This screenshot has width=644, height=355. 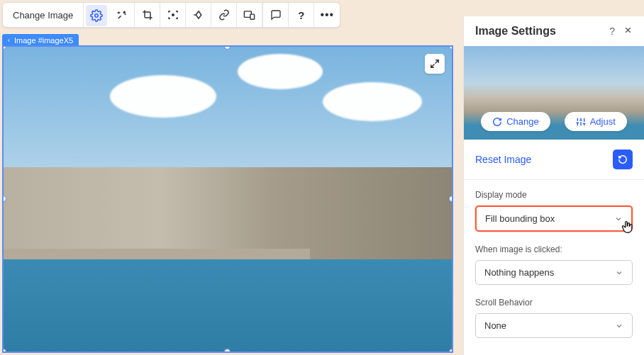 I want to click on refresh-icon, so click(x=497, y=122).